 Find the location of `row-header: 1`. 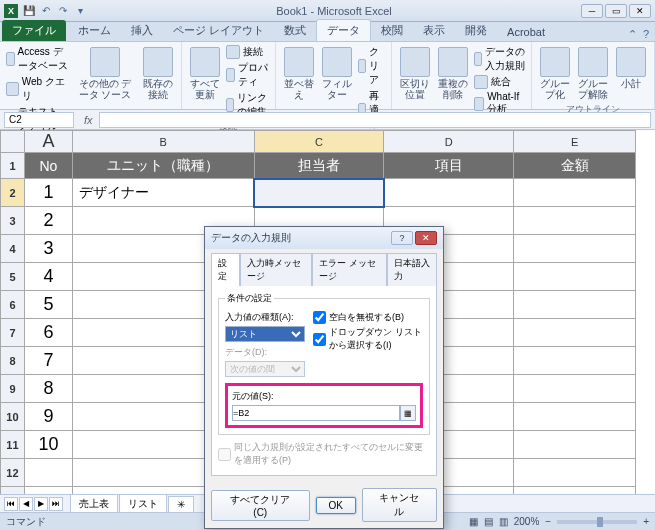

row-header: 1 is located at coordinates (13, 166).